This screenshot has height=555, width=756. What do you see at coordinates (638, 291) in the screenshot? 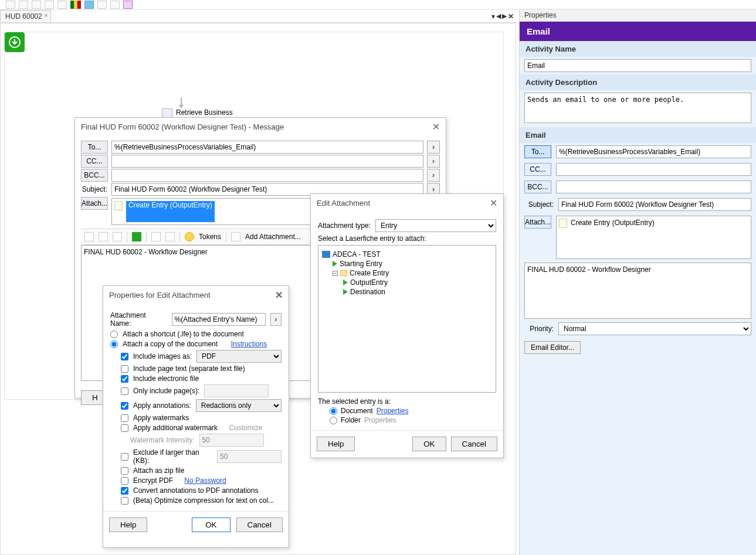
I see `email-body: FINAL HUD 60002 - Workflow Designer` at bounding box center [638, 291].